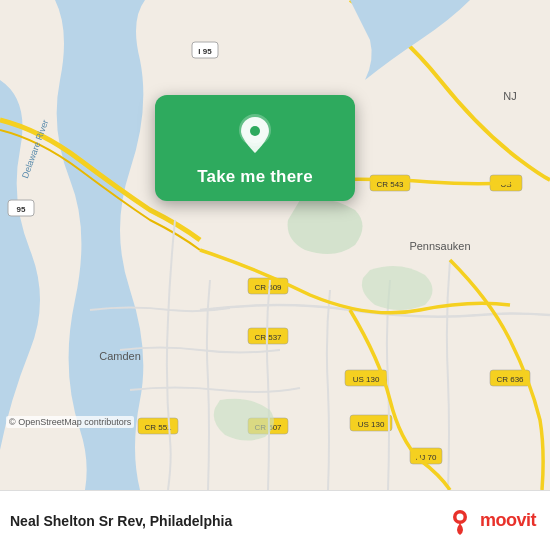 Image resolution: width=550 pixels, height=550 pixels. What do you see at coordinates (22, 210) in the screenshot?
I see `svg-text: 95` at bounding box center [22, 210].